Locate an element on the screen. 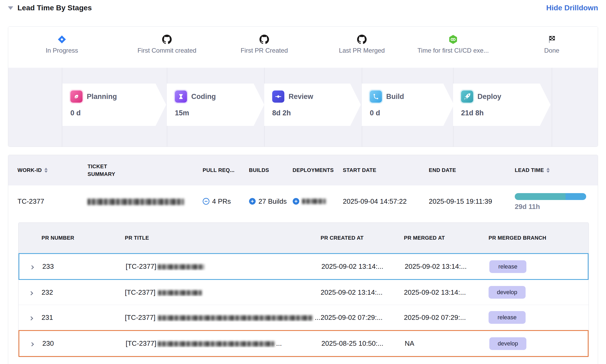 The height and width of the screenshot is (364, 606). pr-number: 232 is located at coordinates (83, 293).